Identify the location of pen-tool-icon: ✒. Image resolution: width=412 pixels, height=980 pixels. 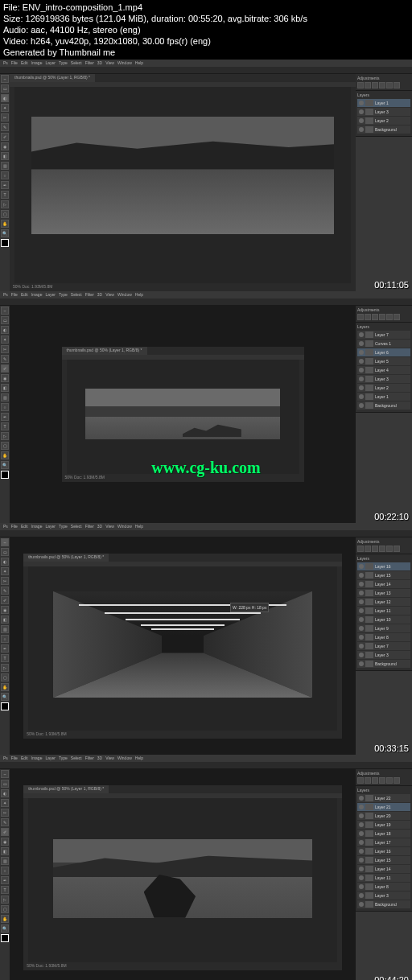
(5, 880).